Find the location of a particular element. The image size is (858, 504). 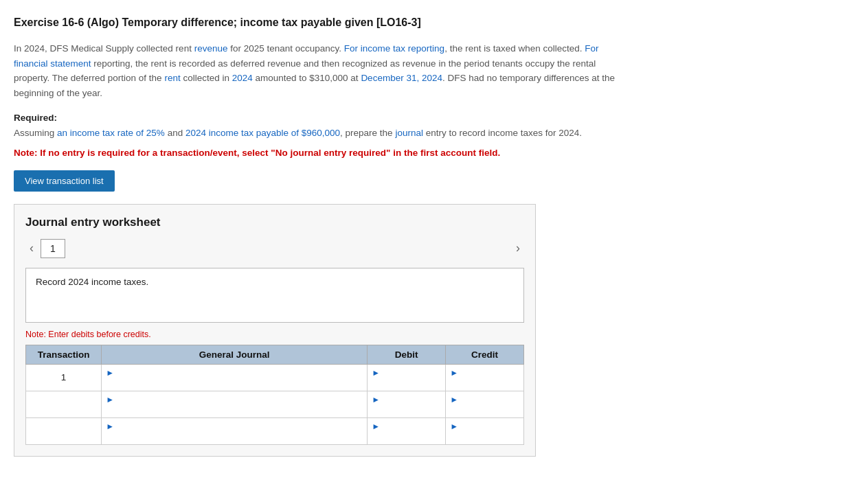

col-credit: Credit is located at coordinates (485, 354).